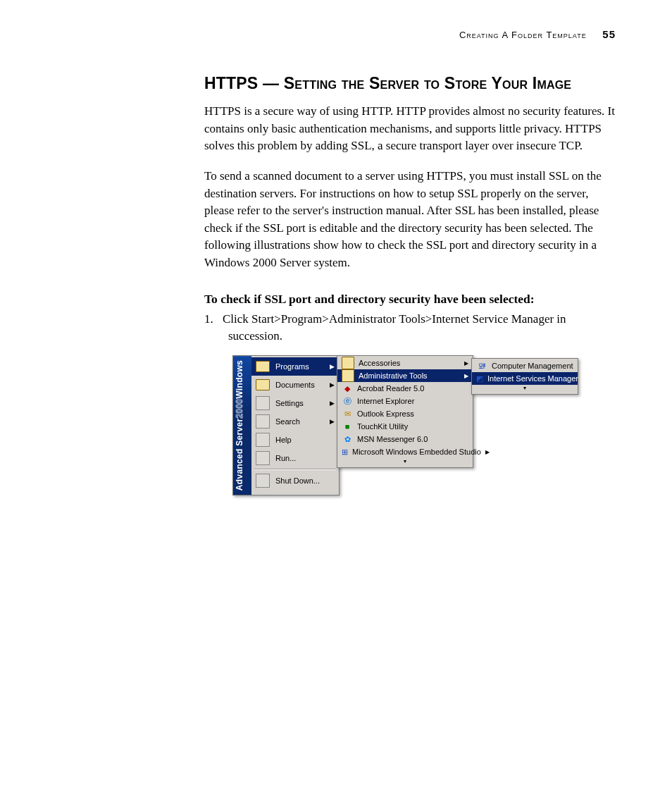 The height and width of the screenshot is (807, 672). What do you see at coordinates (347, 401) in the screenshot?
I see `ie-icon: ⓔ` at bounding box center [347, 401].